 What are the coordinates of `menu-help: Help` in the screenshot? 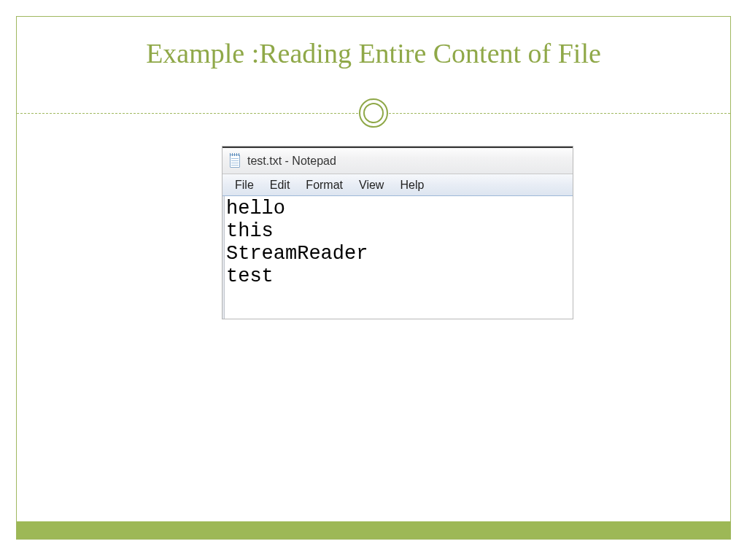 It's located at (411, 185).